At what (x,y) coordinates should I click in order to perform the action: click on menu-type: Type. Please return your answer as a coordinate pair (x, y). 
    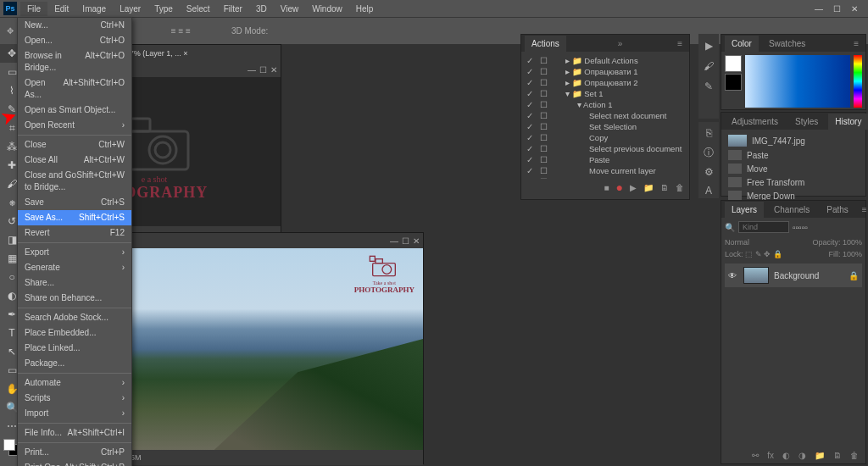
    Looking at the image, I should click on (164, 8).